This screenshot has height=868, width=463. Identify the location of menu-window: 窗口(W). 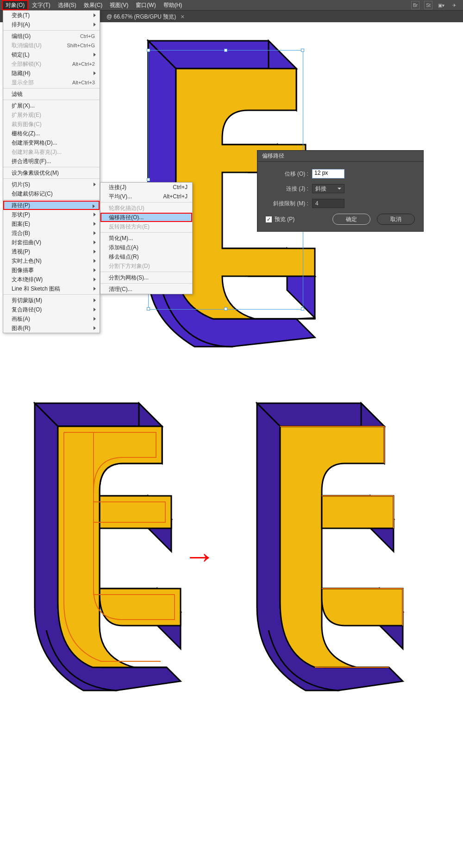
(145, 5).